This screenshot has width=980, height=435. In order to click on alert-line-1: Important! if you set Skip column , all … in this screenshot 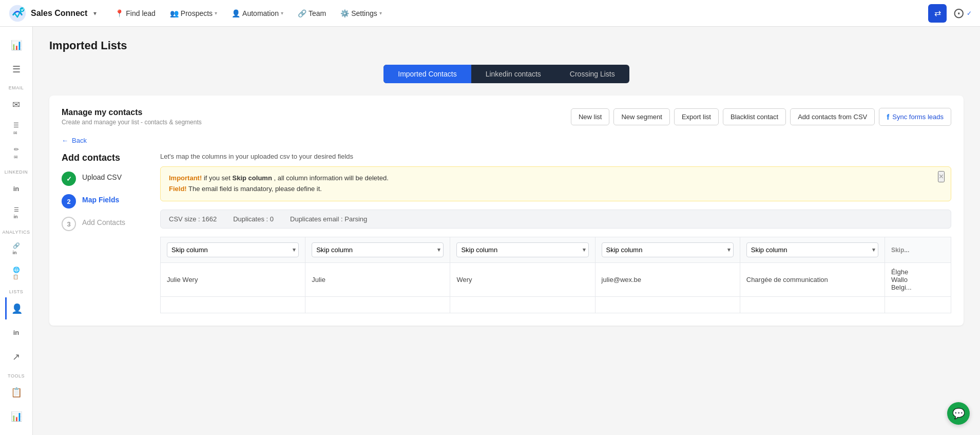, I will do `click(555, 179)`.